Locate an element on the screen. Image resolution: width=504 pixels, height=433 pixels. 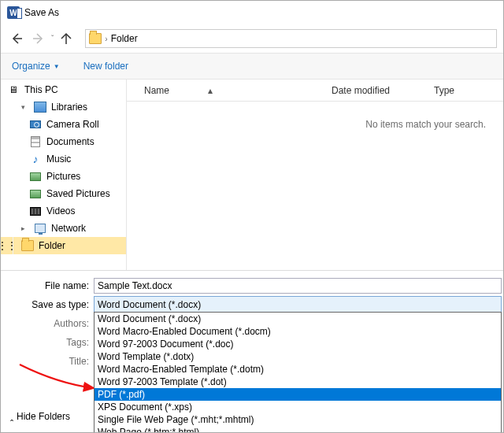
tree-label: Libraries is located at coordinates (69, 107).